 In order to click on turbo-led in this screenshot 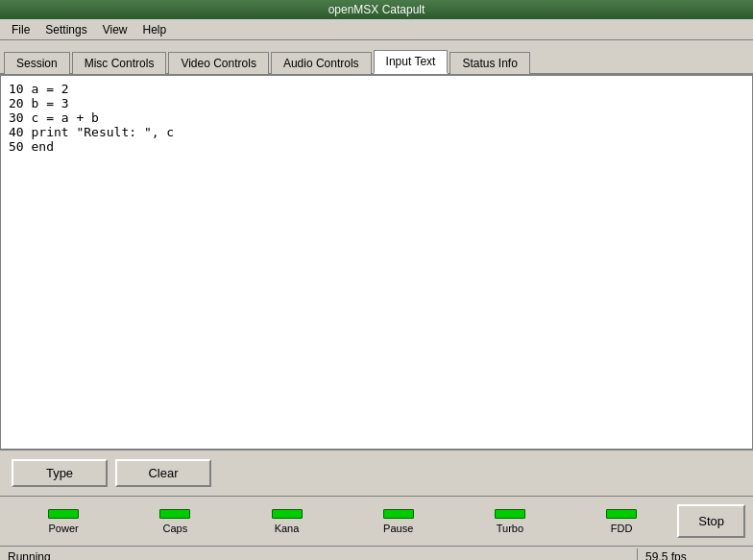, I will do `click(510, 514)`.